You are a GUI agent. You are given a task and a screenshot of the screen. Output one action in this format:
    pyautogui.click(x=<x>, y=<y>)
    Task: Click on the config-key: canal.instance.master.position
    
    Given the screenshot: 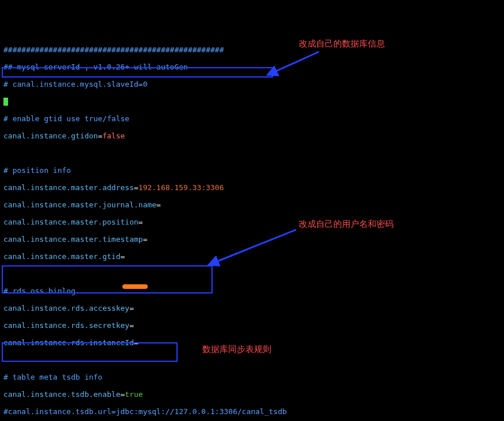 What is the action you would take?
    pyautogui.click(x=71, y=222)
    